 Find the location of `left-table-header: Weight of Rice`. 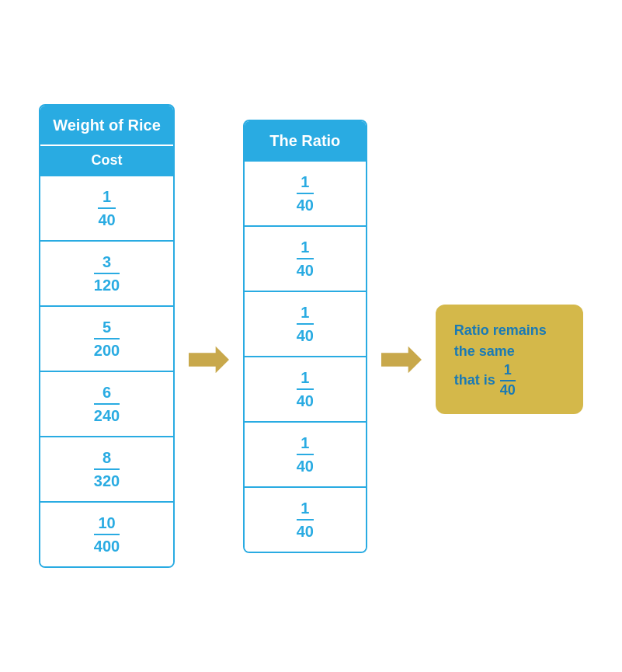

left-table-header: Weight of Rice is located at coordinates (107, 125).